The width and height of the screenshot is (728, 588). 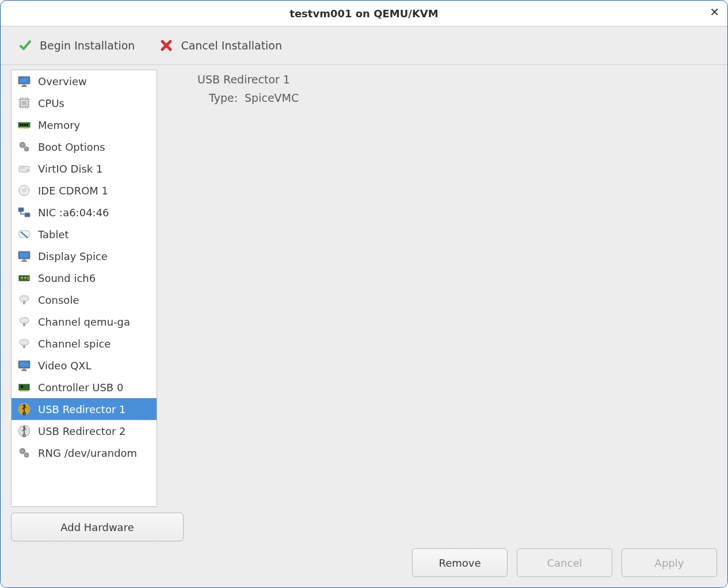 I want to click on detail-type-label: Type:, so click(x=223, y=98).